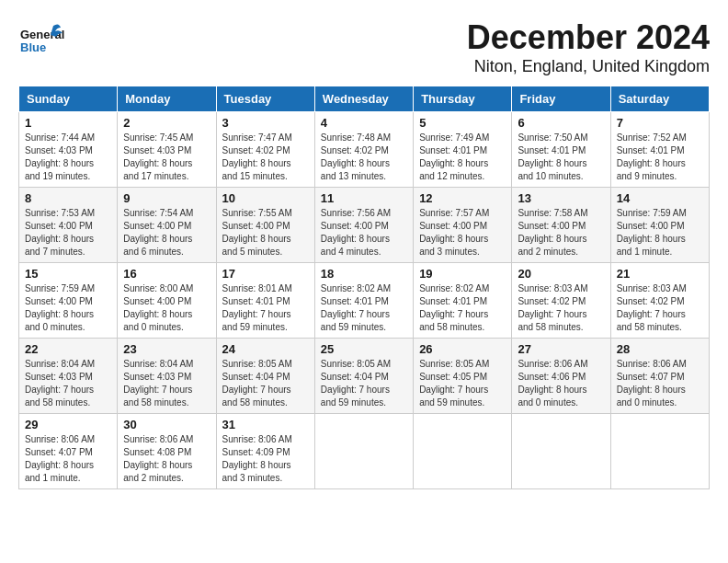  What do you see at coordinates (266, 233) in the screenshot?
I see `day-info: Sunrise: 7:55 AM Sunset: 4:00 PM Dayligh…` at bounding box center [266, 233].